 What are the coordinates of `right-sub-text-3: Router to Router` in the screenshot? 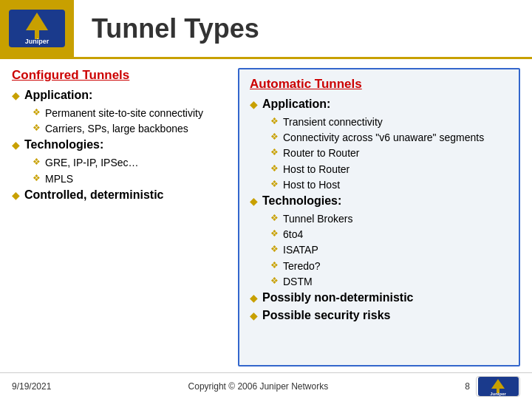 It's located at (321, 153).